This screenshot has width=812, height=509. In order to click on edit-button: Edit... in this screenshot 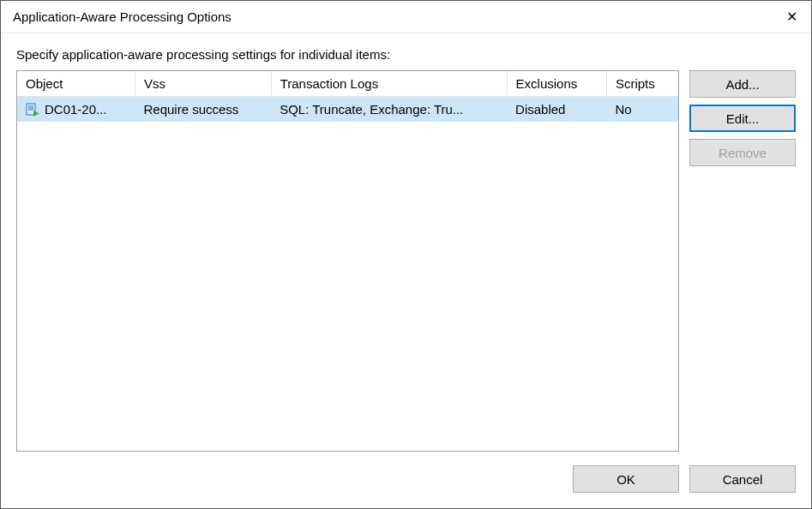, I will do `click(743, 118)`.